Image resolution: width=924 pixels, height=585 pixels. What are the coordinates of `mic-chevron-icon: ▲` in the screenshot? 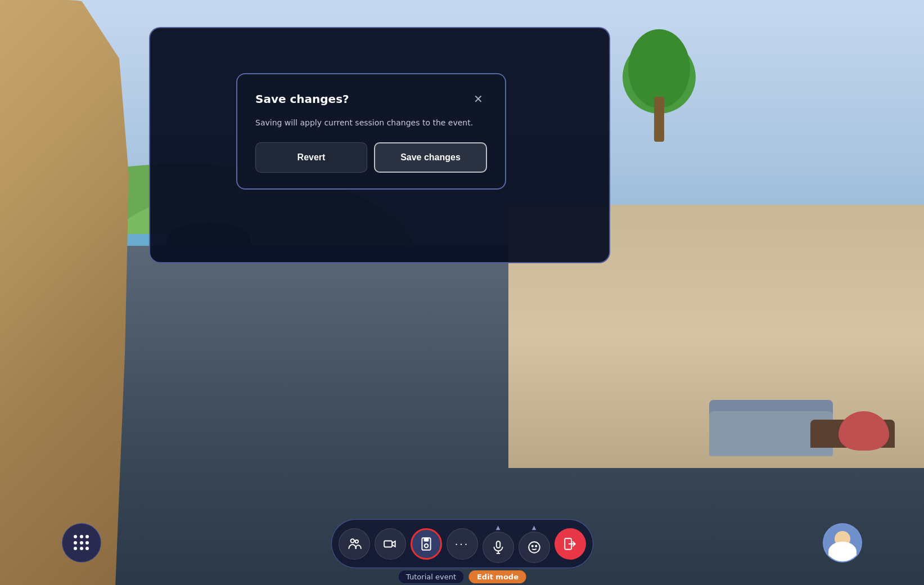 It's located at (498, 528).